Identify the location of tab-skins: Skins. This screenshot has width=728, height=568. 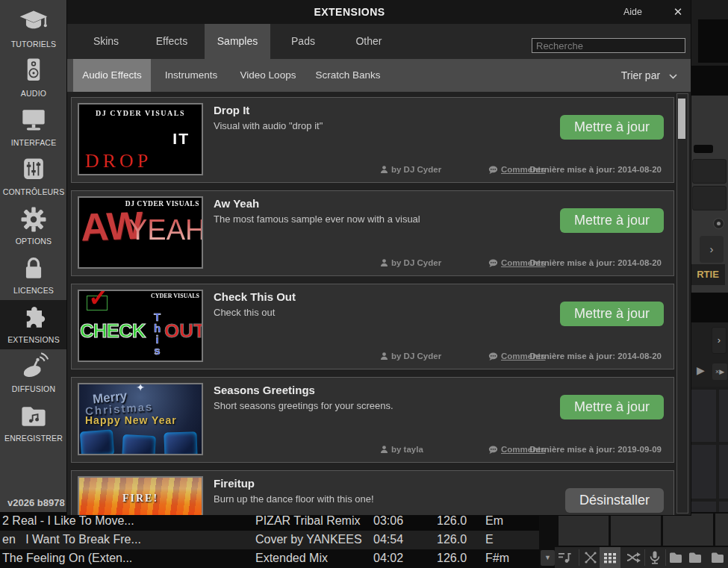
(106, 42).